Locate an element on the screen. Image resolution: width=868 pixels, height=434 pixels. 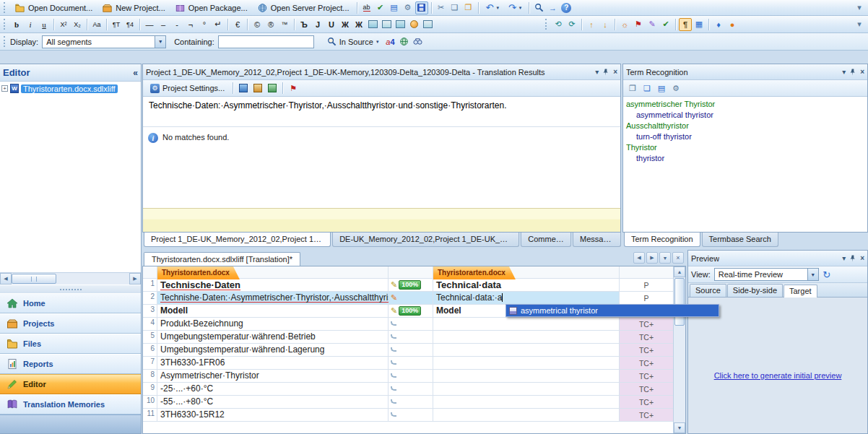
undo-button: ↶▾ is located at coordinates (492, 7).